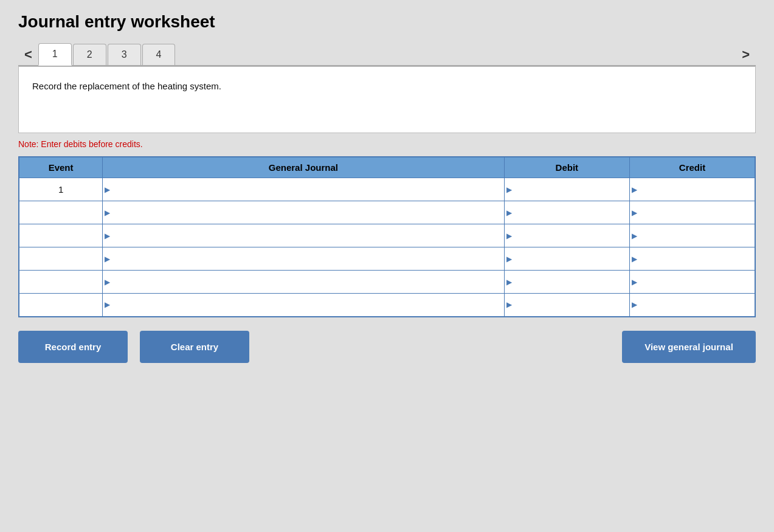 Image resolution: width=774 pixels, height=532 pixels. I want to click on next-arrow-button: >, so click(745, 55).